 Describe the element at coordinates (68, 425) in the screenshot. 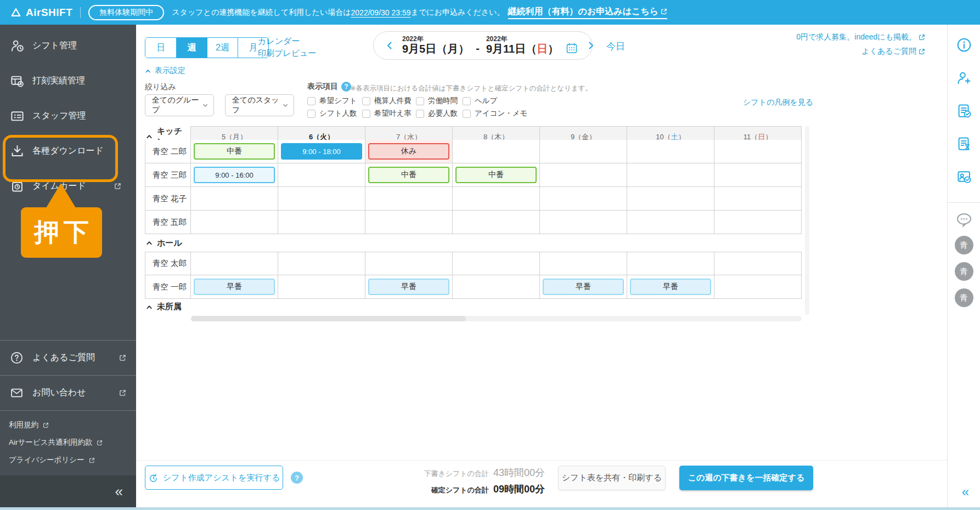

I see `terms-link: 利用規約` at that location.